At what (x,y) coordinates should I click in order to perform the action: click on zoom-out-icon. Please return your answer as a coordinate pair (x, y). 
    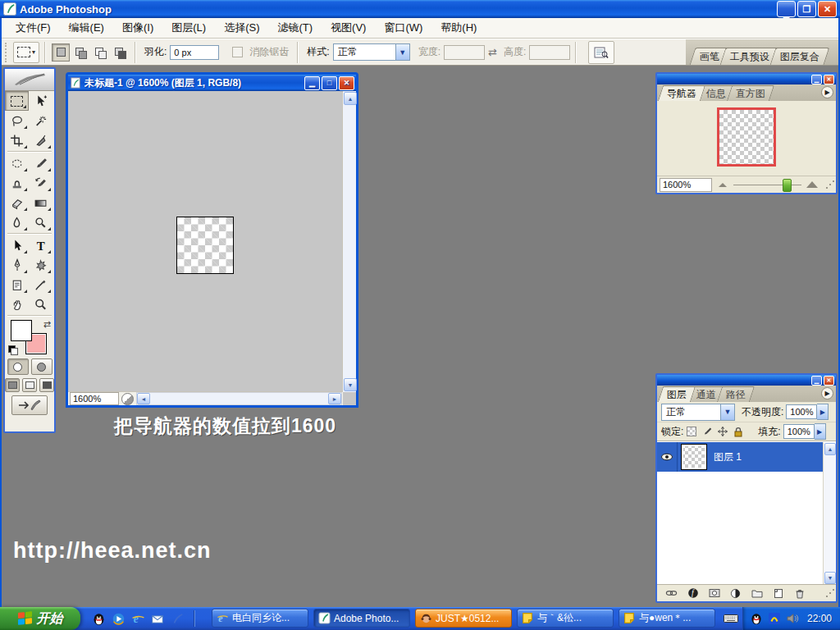
    Looking at the image, I should click on (723, 185).